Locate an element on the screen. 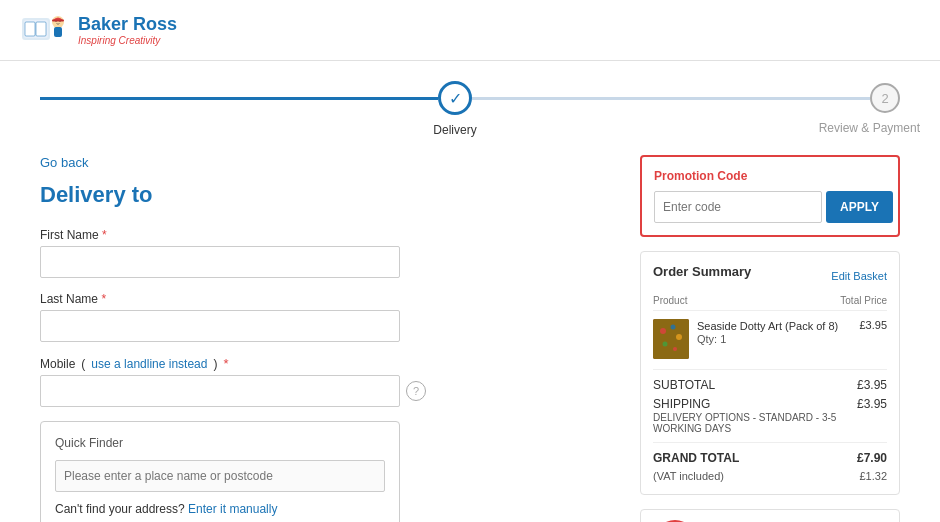  promo-input-row: APPLY is located at coordinates (770, 207).